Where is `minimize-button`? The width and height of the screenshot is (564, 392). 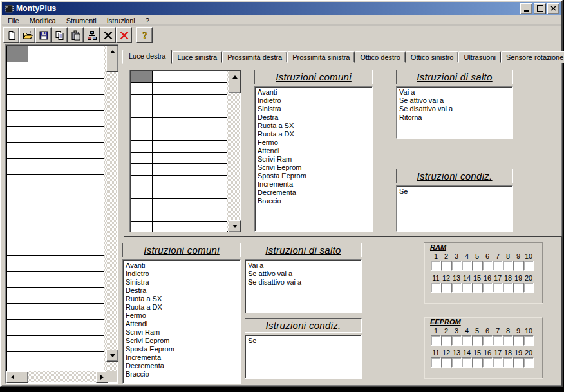 minimize-button is located at coordinates (527, 9).